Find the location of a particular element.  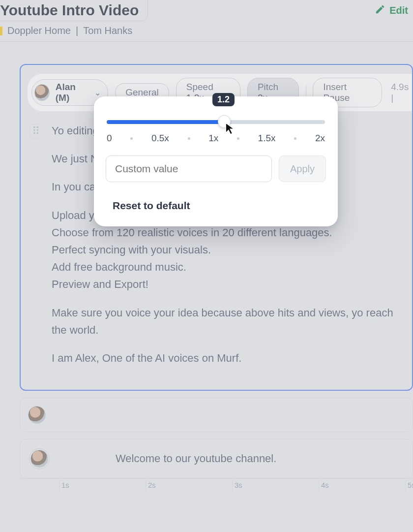

script-line: I am Alex, One of the AI voices on Murf. is located at coordinates (230, 358).